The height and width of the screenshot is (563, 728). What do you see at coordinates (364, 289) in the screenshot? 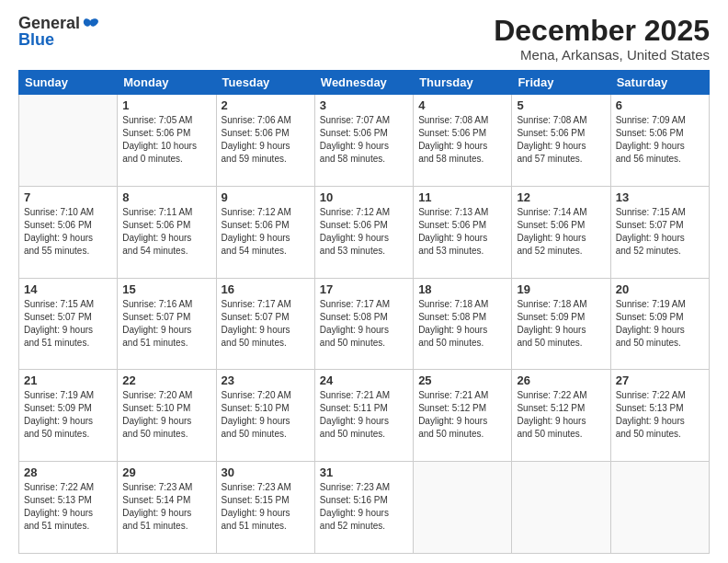
I see `day-number: 17` at bounding box center [364, 289].